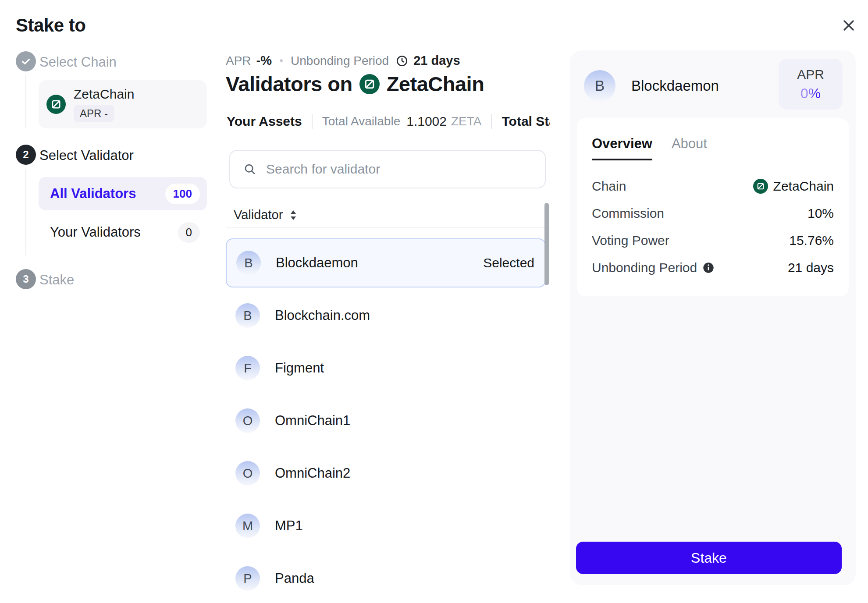  I want to click on validator-avatar: M, so click(248, 526).